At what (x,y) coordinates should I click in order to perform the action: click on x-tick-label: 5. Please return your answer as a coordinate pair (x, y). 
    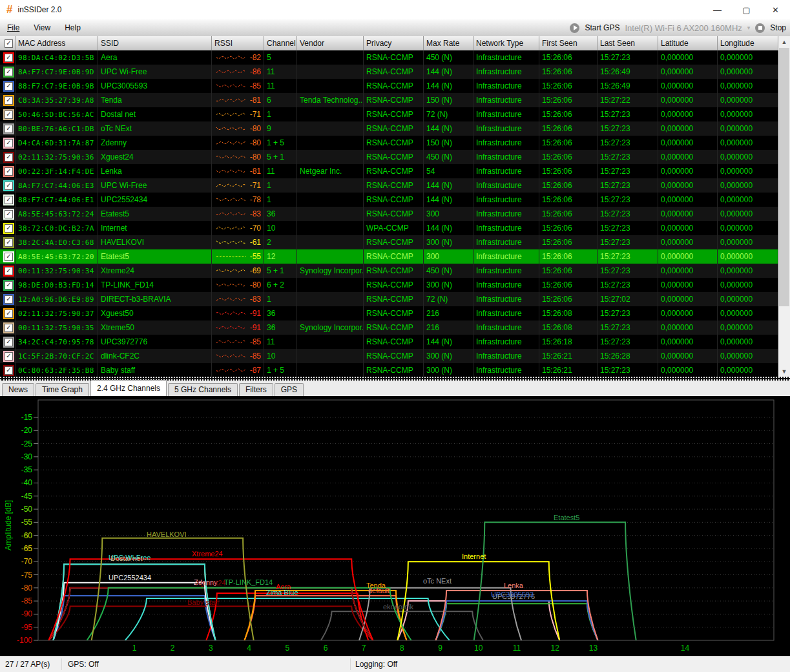
    Looking at the image, I should click on (287, 648).